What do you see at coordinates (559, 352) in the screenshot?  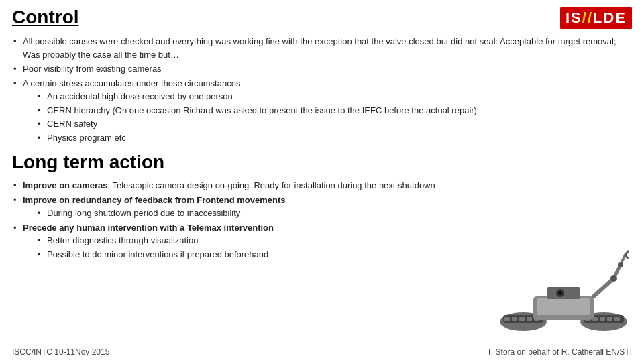 I see `footer-right: T. Stora on behalf of R. Catherall EN/ST…` at bounding box center [559, 352].